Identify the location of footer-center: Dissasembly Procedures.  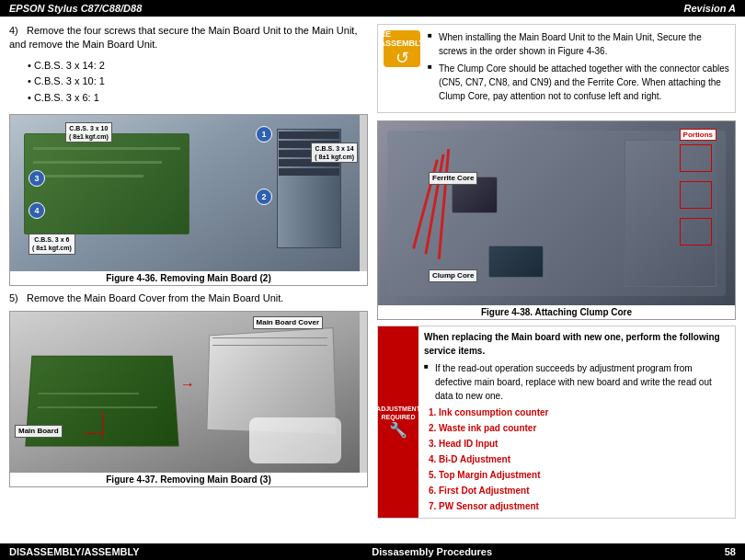
(432, 552).